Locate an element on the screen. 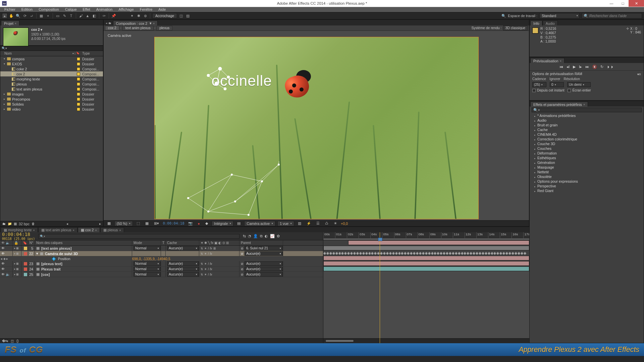  eraser-tool: ◧ is located at coordinates (94, 16).